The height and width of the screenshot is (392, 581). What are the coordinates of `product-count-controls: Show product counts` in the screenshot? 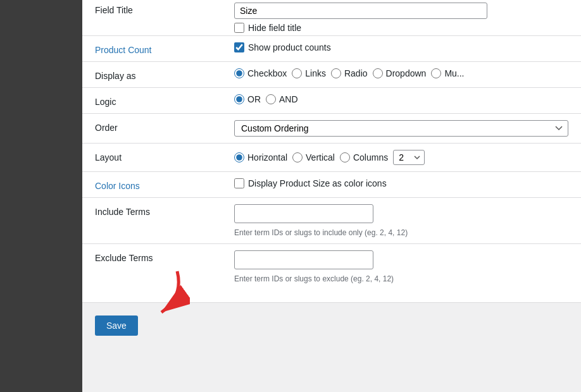 It's located at (401, 47).